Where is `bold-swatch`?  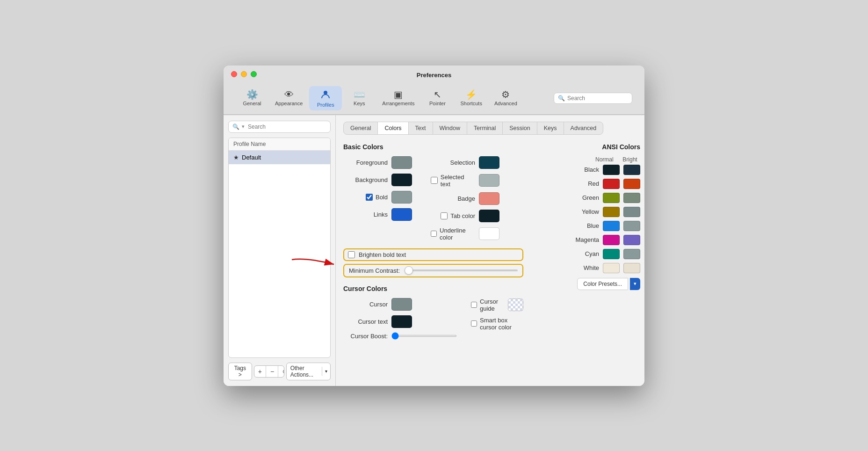
bold-swatch is located at coordinates (402, 197).